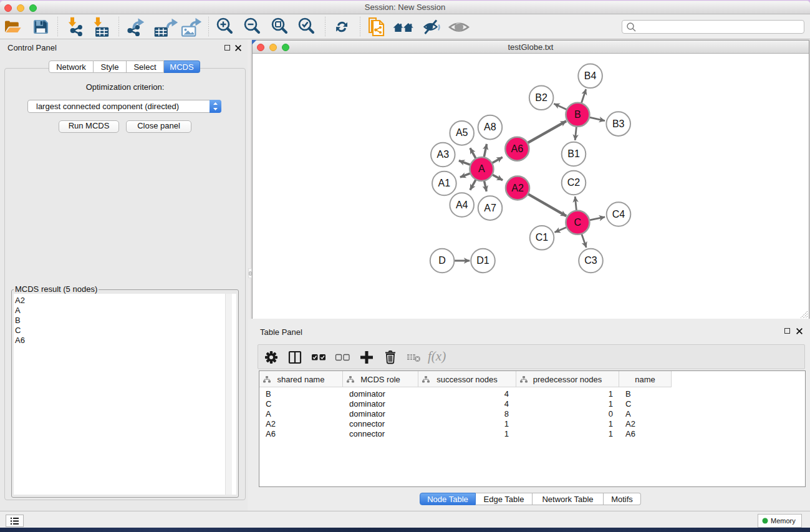  I want to click on svg-text: A4, so click(462, 205).